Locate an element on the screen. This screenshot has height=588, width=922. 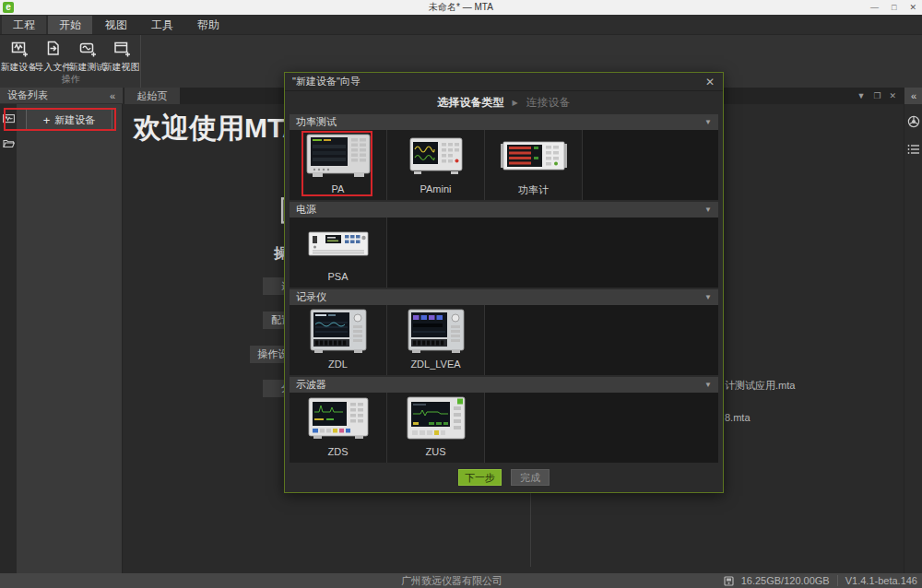
device-section-1: 功率测试▼PAPAmini功率计 is located at coordinates (503, 157).